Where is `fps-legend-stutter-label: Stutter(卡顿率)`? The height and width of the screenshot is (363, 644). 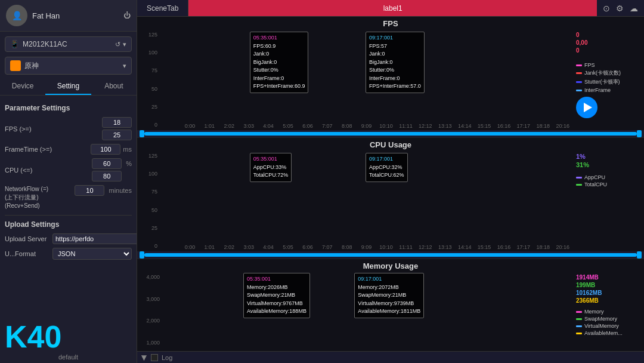 fps-legend-stutter-label: Stutter(卡顿率) is located at coordinates (602, 82).